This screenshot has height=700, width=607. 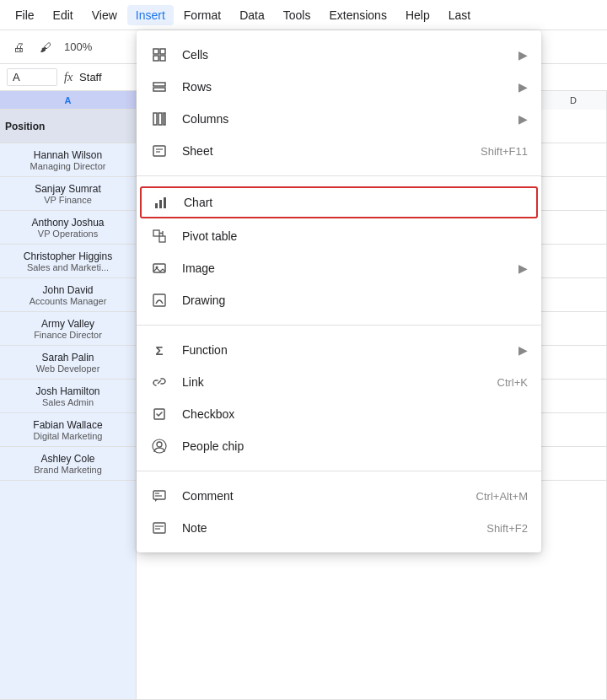 I want to click on cell-a4: Christopher Higgins Sales and Marketi..., so click(x=68, y=261).